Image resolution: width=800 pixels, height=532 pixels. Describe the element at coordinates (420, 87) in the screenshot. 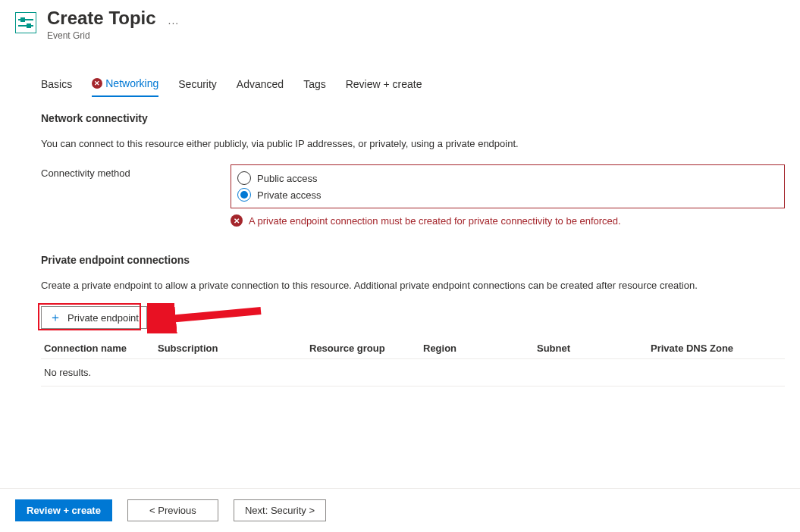

I see `tabs: Basics Networking Security Advanced Tags…` at that location.